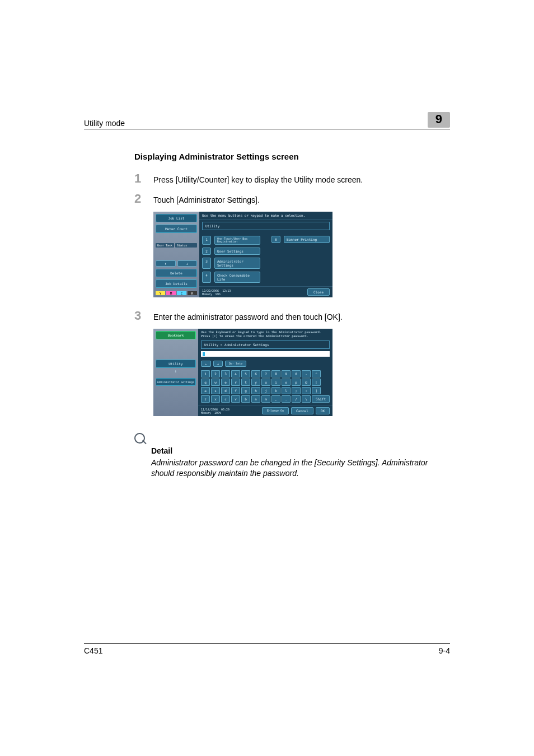  Describe the element at coordinates (205, 391) in the screenshot. I see `key-a: a` at that location.